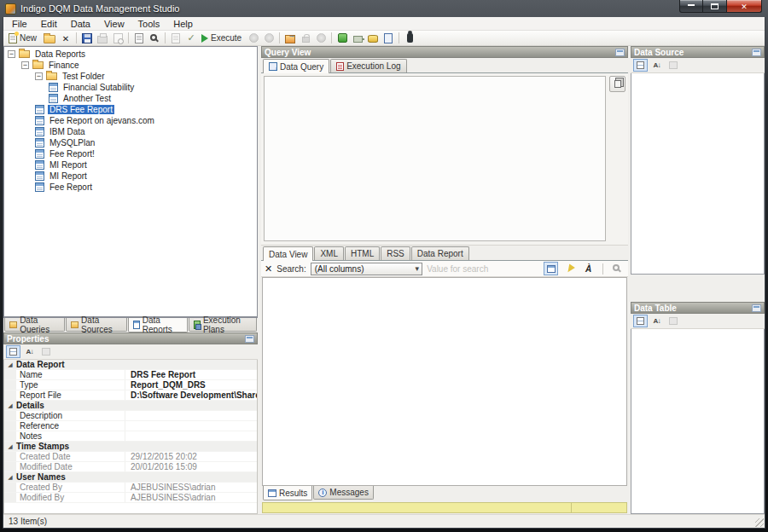 The image size is (768, 532). What do you see at coordinates (131, 375) in the screenshot?
I see `property-row: NameDRS Fee Report` at bounding box center [131, 375].